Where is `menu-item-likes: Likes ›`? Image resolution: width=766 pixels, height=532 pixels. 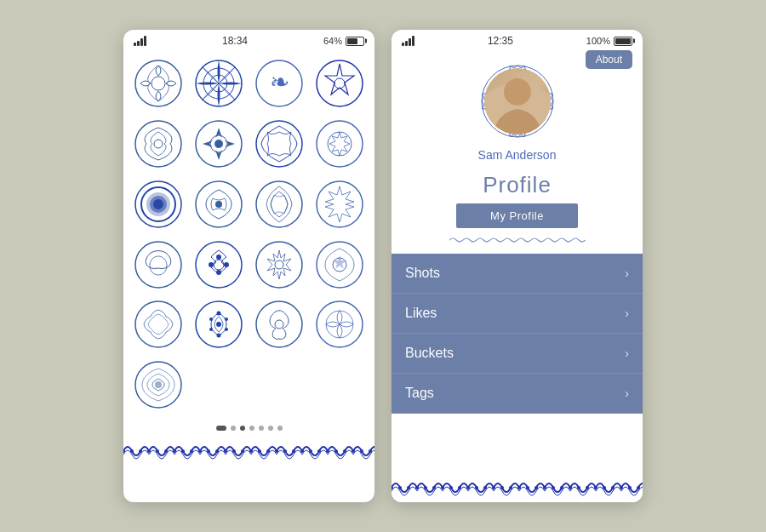
menu-item-likes: Likes › is located at coordinates (517, 313).